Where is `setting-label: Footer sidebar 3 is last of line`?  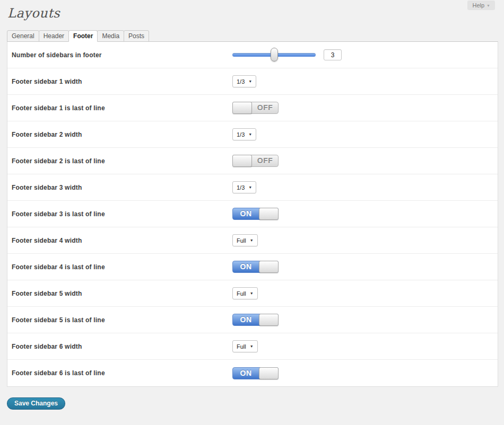
setting-label: Footer sidebar 3 is last of line is located at coordinates (120, 214).